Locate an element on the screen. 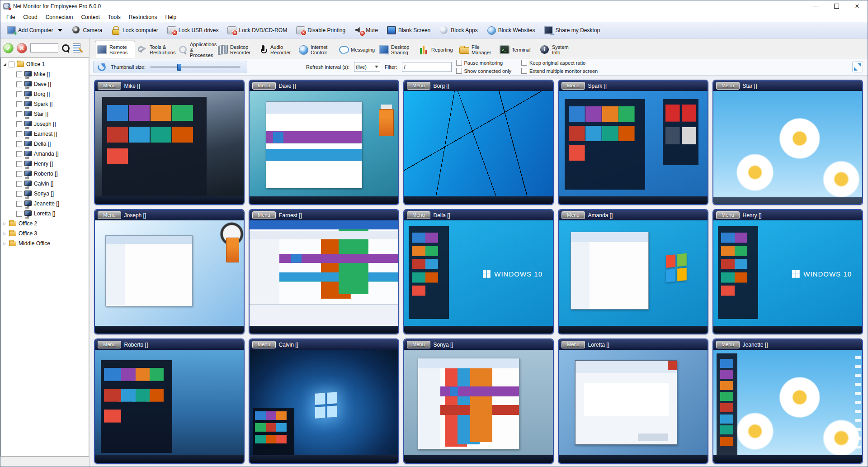  maximize-button is located at coordinates (836, 6).